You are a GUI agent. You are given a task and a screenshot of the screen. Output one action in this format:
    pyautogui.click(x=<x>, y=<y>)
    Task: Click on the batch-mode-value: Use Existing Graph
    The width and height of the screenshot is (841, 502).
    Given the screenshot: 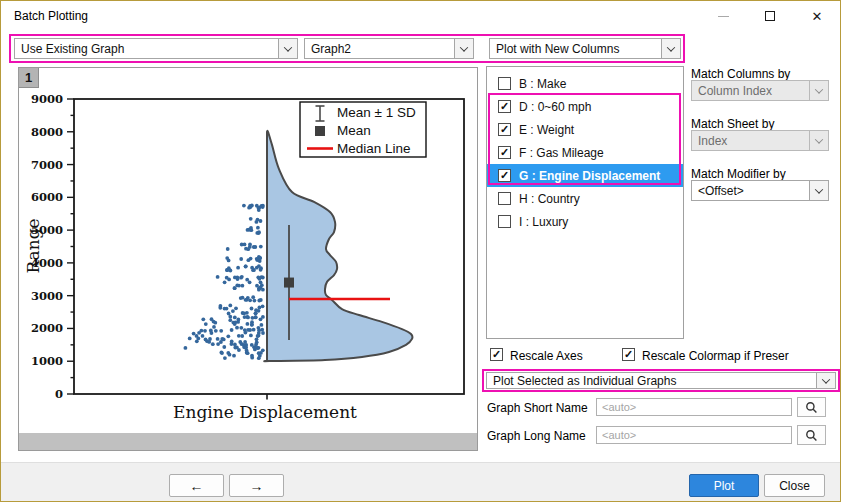 What is the action you would take?
    pyautogui.click(x=146, y=49)
    